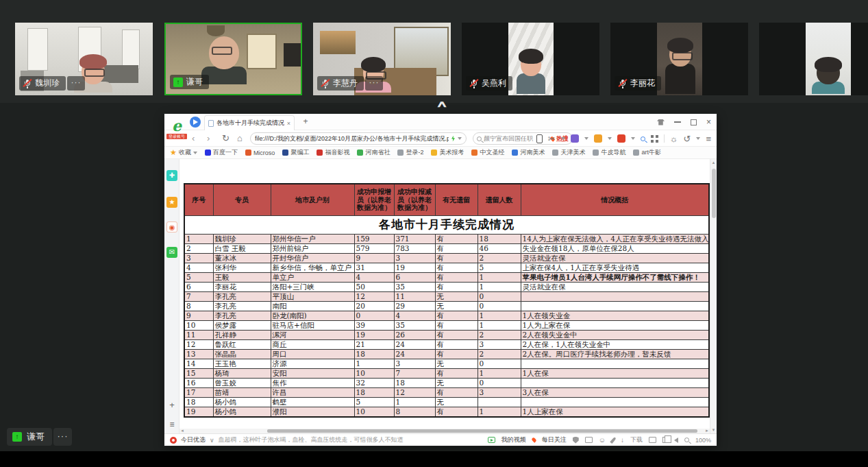 This screenshot has height=467, width=868. What do you see at coordinates (713, 296) in the screenshot?
I see `vertical-scrollbar: ▲ ▼` at bounding box center [713, 296].